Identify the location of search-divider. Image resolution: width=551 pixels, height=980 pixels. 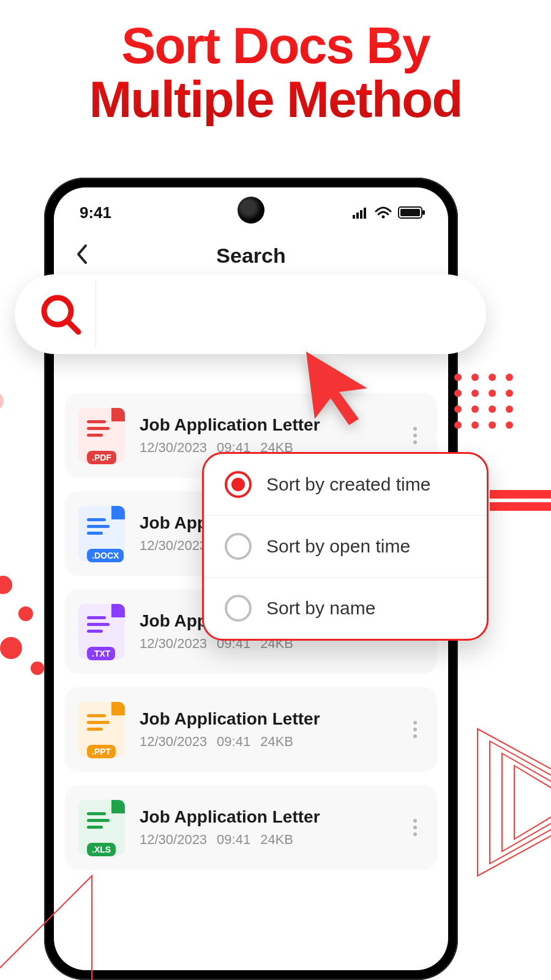
(96, 314).